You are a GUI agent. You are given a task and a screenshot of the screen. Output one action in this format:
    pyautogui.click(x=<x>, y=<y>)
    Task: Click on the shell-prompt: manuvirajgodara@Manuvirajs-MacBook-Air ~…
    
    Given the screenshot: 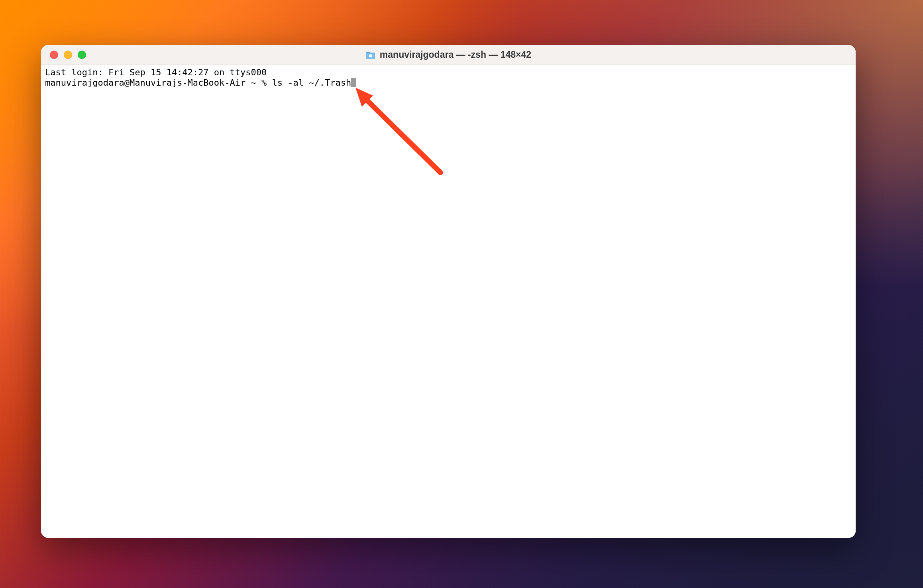 What is the action you would take?
    pyautogui.click(x=159, y=83)
    